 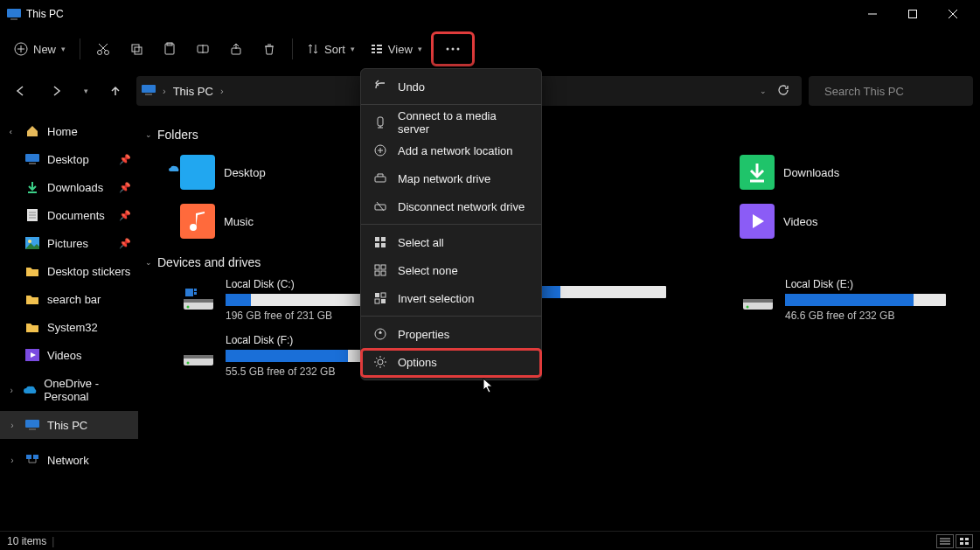 I want to click on chevron-icon: ›, so click(x=11, y=390).